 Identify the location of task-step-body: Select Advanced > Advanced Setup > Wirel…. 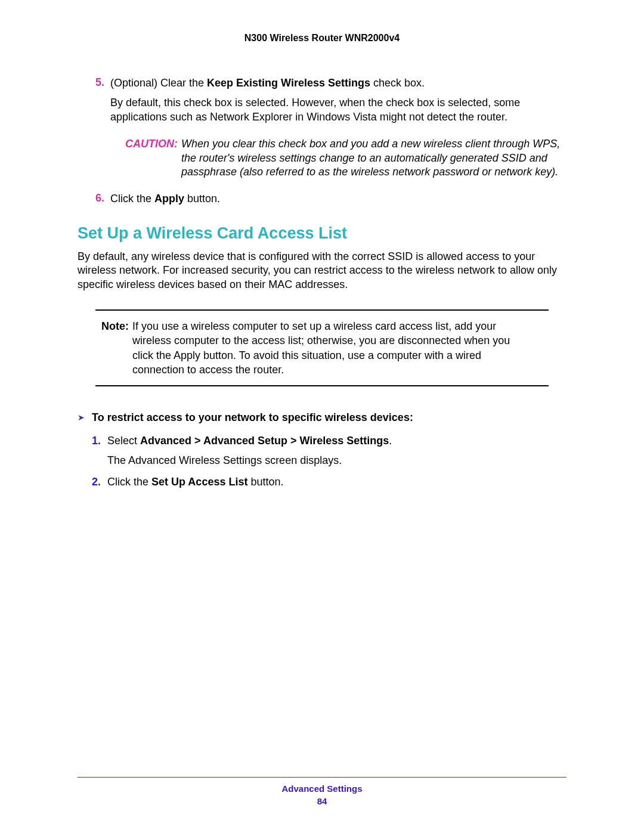
(337, 451).